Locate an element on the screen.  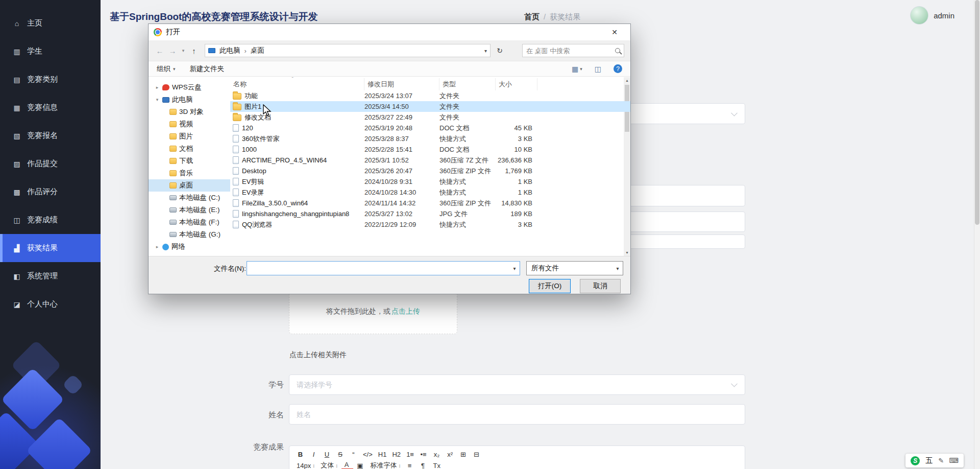
page-scrollbar-thumb is located at coordinates (977, 112).